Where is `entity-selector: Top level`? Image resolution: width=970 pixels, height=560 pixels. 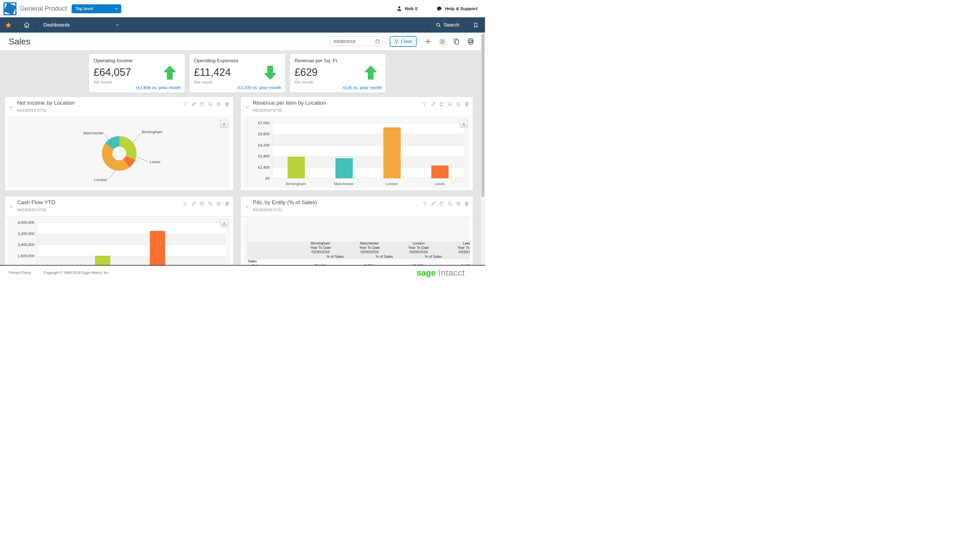
entity-selector: Top level is located at coordinates (96, 8).